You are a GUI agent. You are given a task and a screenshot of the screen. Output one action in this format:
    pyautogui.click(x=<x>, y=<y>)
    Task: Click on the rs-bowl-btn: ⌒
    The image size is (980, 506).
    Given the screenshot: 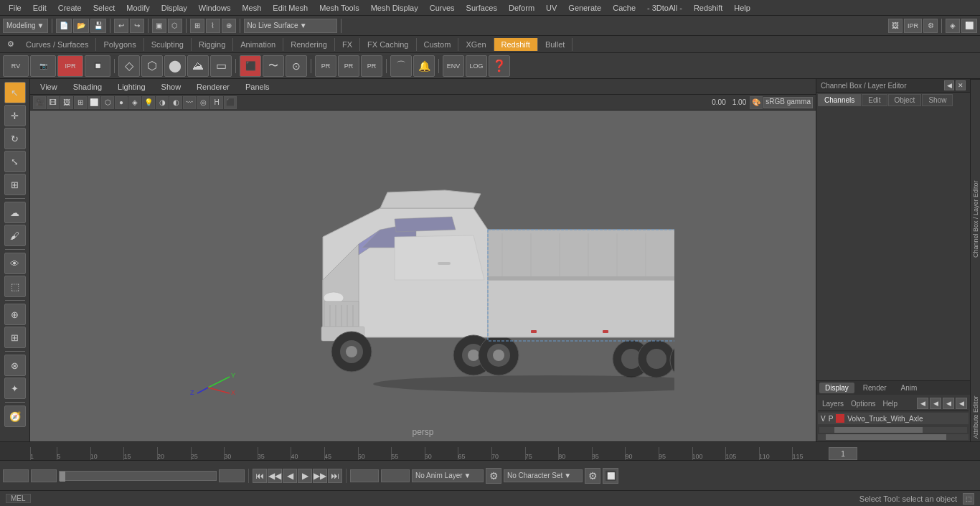 What is the action you would take?
    pyautogui.click(x=401, y=66)
    